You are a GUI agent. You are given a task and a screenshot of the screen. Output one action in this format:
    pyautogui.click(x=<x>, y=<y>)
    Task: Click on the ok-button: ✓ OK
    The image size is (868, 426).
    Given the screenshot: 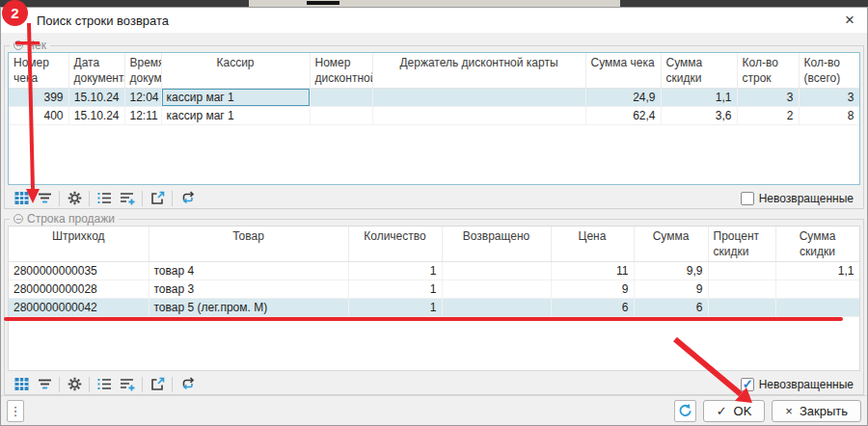 What is the action you would take?
    pyautogui.click(x=735, y=411)
    